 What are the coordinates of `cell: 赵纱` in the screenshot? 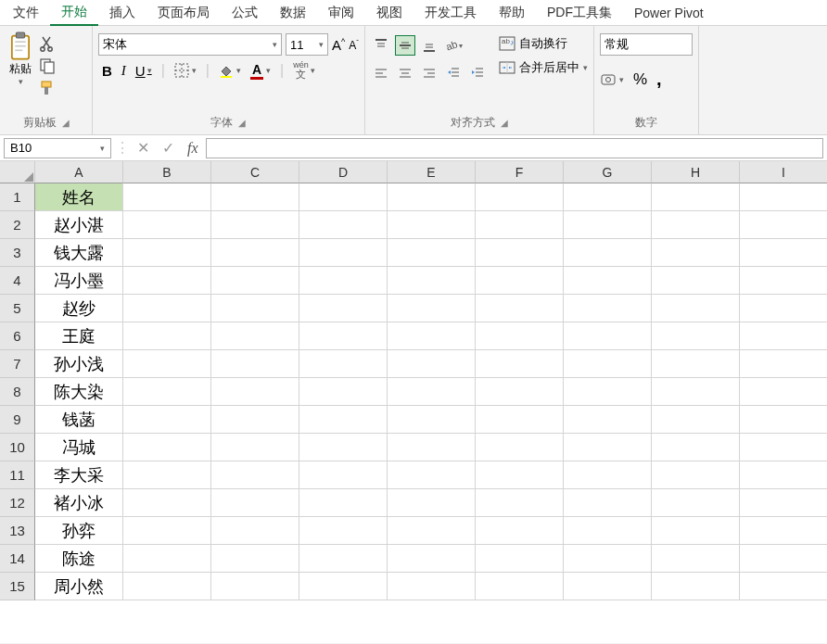 It's located at (80, 309).